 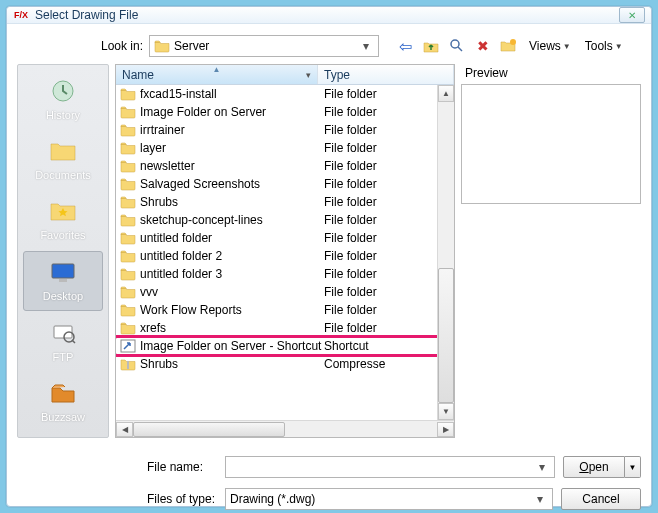 I want to click on filename-label: File name:, so click(x=117, y=467).